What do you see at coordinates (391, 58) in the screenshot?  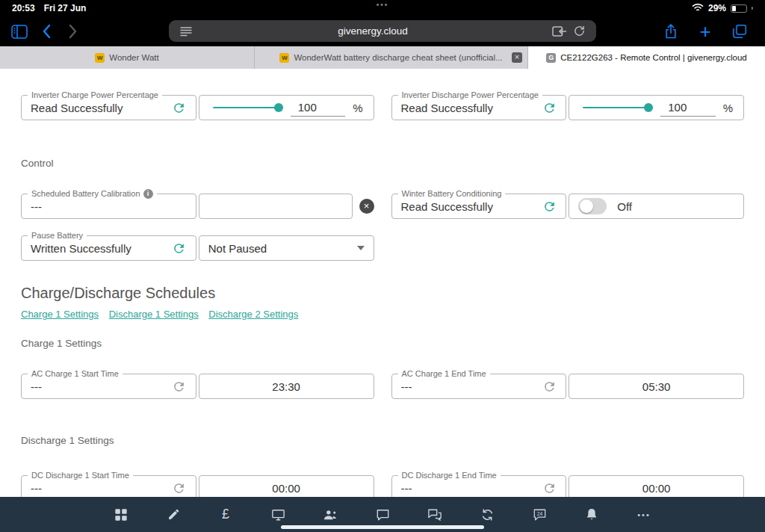 I see `tab-cheat-sheet: W WonderWatt battery discharge cheat she…` at bounding box center [391, 58].